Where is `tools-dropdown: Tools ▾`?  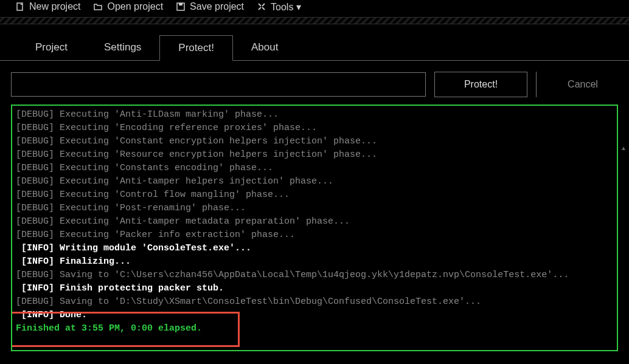 tools-dropdown: Tools ▾ is located at coordinates (279, 7).